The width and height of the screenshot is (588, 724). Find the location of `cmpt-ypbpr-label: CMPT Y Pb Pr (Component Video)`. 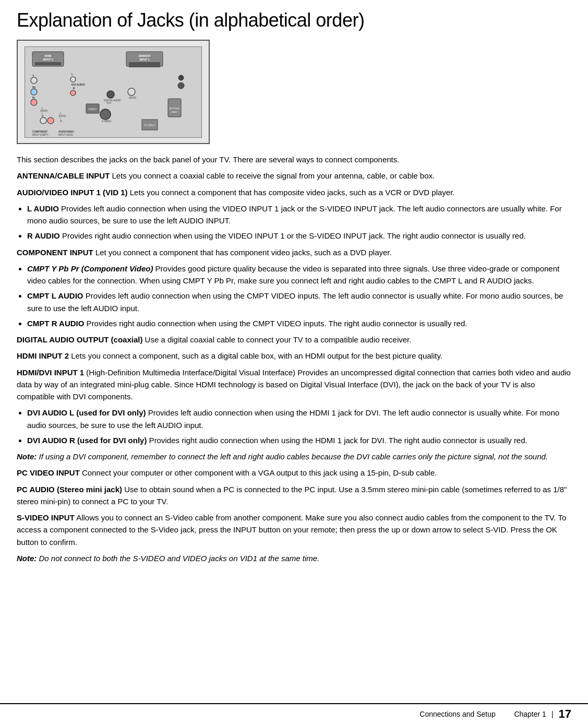

cmpt-ypbpr-label: CMPT Y Pb Pr (Component Video) is located at coordinates (90, 268).